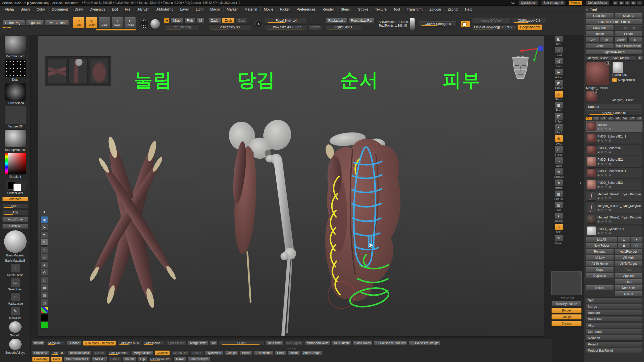 The width and height of the screenshot is (644, 362). Describe the element at coordinates (15, 329) in the screenshot. I see `left-shelf-item: Smooth` at that location.